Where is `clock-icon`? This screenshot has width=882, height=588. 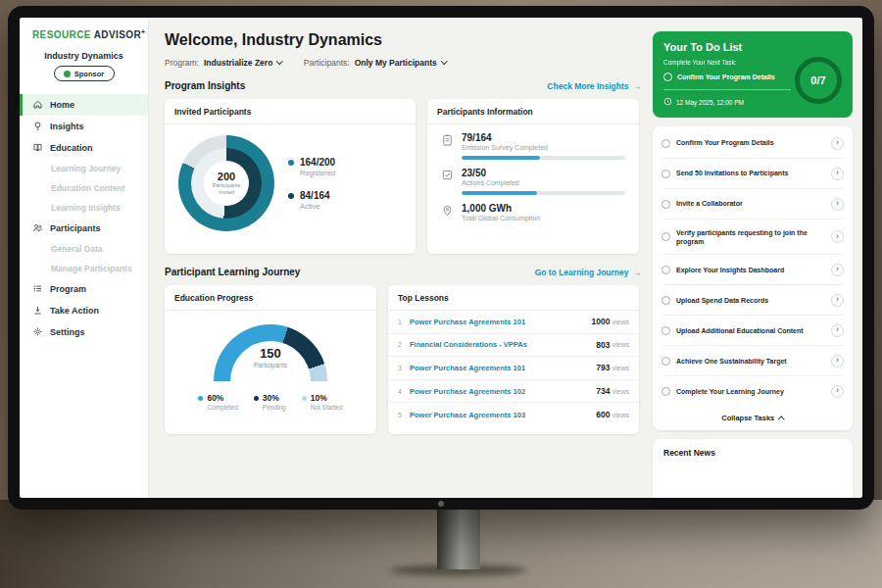 clock-icon is located at coordinates (668, 102).